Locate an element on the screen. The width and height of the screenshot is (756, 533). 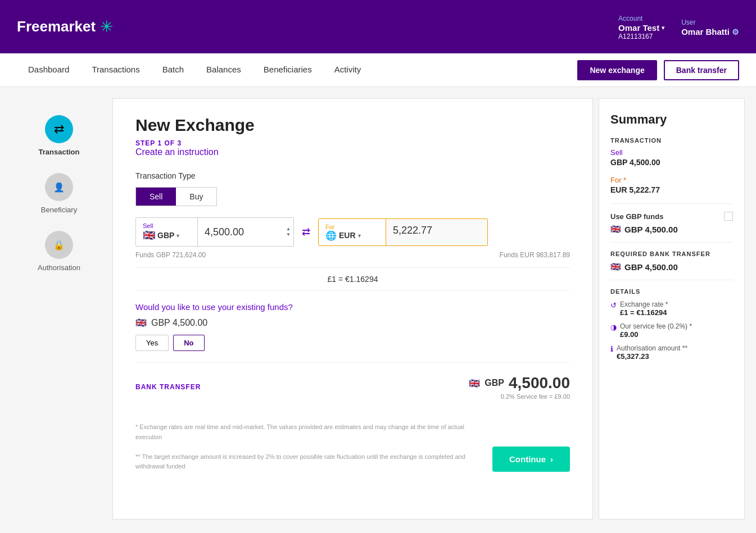
nav-beneficiaries: Beneficiaries is located at coordinates (288, 70).